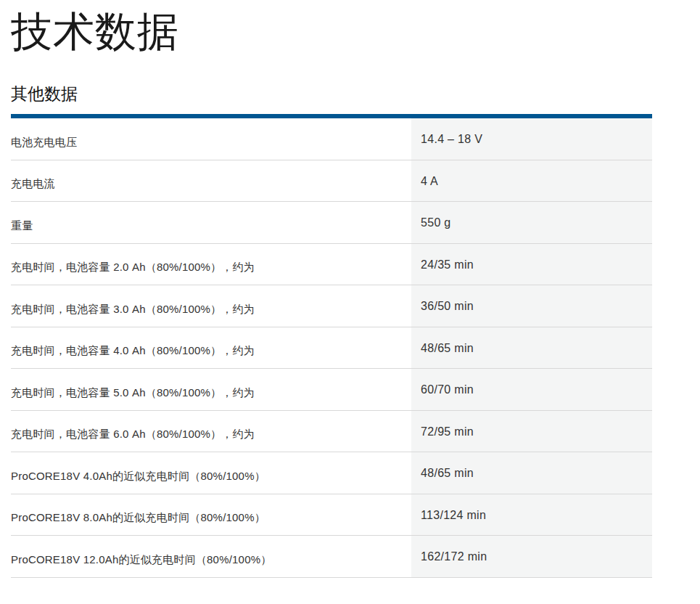 The image size is (700, 604). I want to click on spec-value: 24/35 min, so click(447, 264).